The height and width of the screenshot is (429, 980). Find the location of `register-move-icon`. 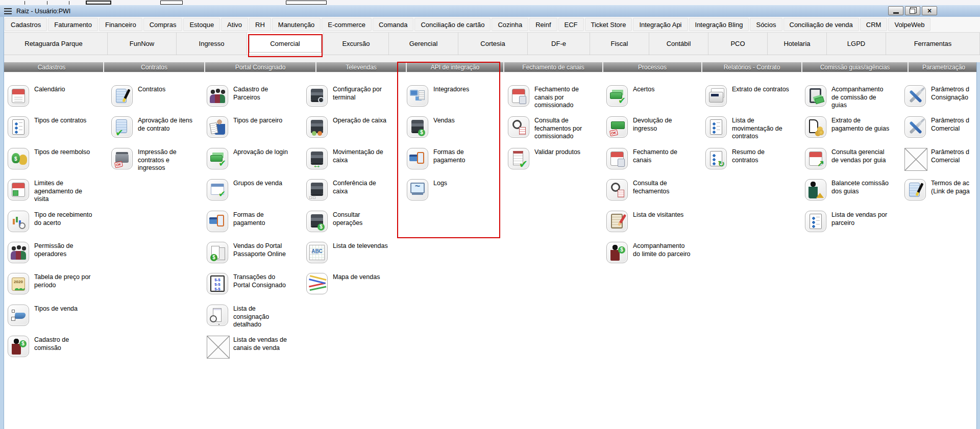

register-move-icon is located at coordinates (317, 159).